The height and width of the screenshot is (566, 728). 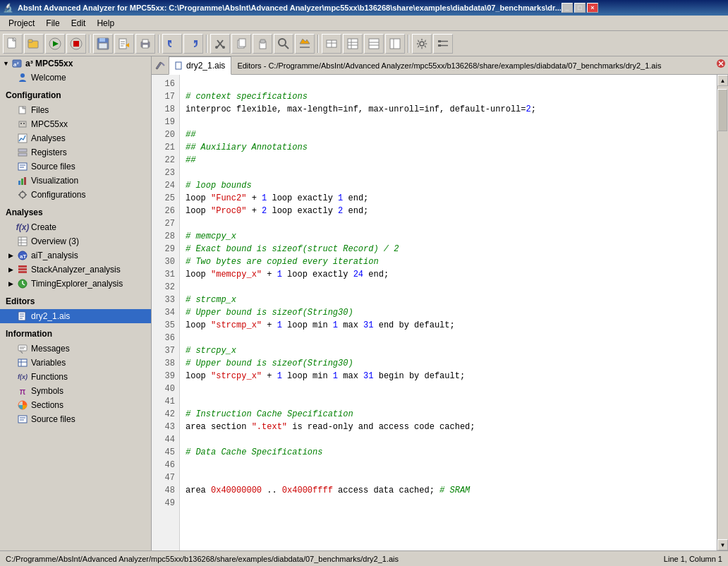 What do you see at coordinates (75, 152) in the screenshot?
I see `sidebar-item-registers: Registers` at bounding box center [75, 152].